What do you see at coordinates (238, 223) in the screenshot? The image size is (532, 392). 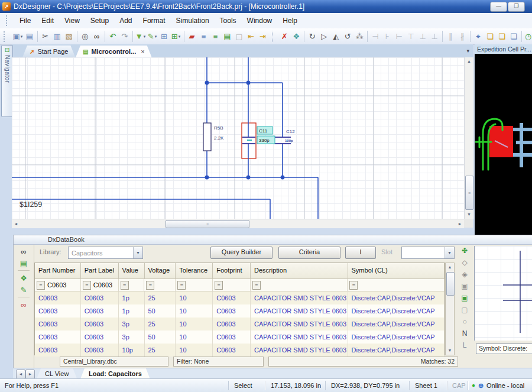 I see `horizontal-scrollbar: ◄ ≡ ►` at bounding box center [238, 223].